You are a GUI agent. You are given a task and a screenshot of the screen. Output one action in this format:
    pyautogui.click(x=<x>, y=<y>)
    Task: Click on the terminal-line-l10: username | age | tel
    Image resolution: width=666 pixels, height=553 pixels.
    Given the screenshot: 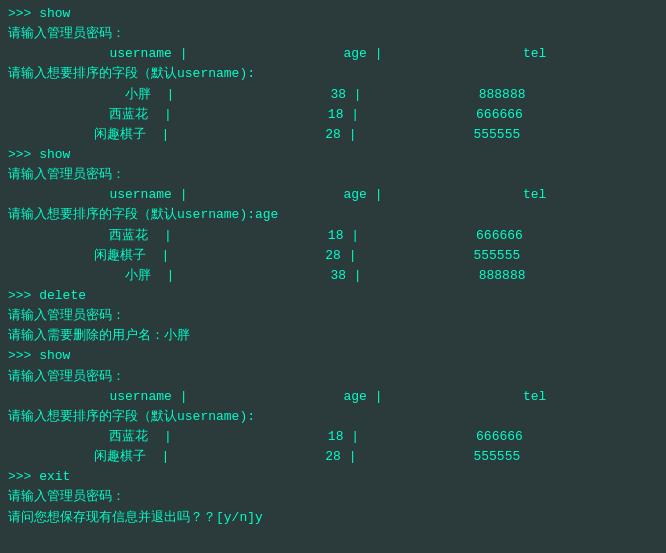 What is the action you would take?
    pyautogui.click(x=333, y=195)
    